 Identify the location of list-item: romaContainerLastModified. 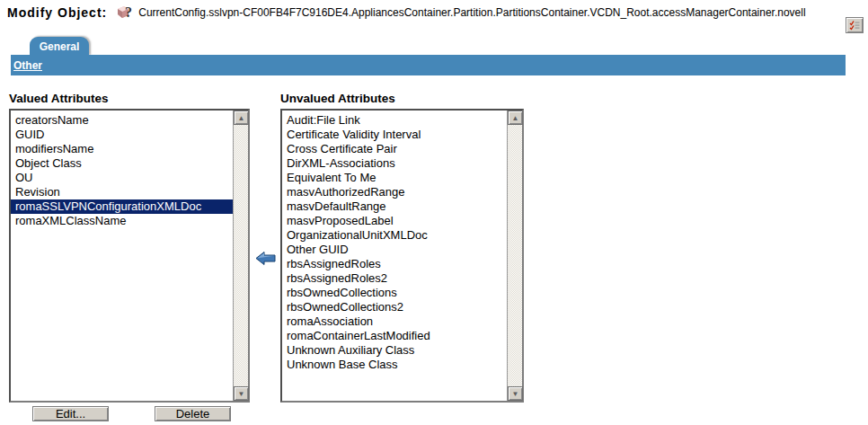
(394, 336).